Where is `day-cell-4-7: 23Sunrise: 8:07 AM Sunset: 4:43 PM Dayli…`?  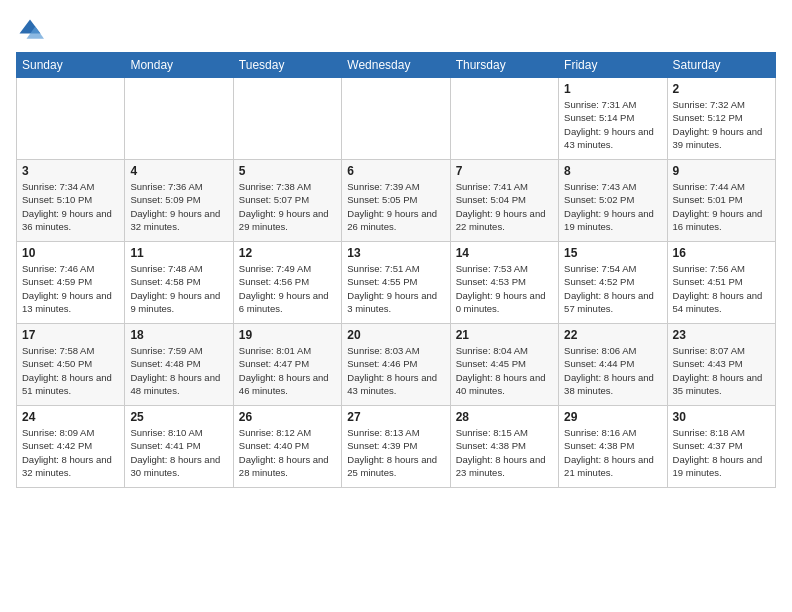 day-cell-4-7: 23Sunrise: 8:07 AM Sunset: 4:43 PM Dayli… is located at coordinates (721, 365).